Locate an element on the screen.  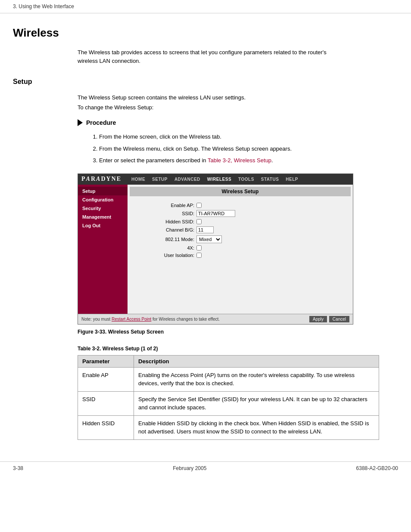
table-cell-description: Specify the Service Set IDentifier (SSID… is located at coordinates (257, 403).